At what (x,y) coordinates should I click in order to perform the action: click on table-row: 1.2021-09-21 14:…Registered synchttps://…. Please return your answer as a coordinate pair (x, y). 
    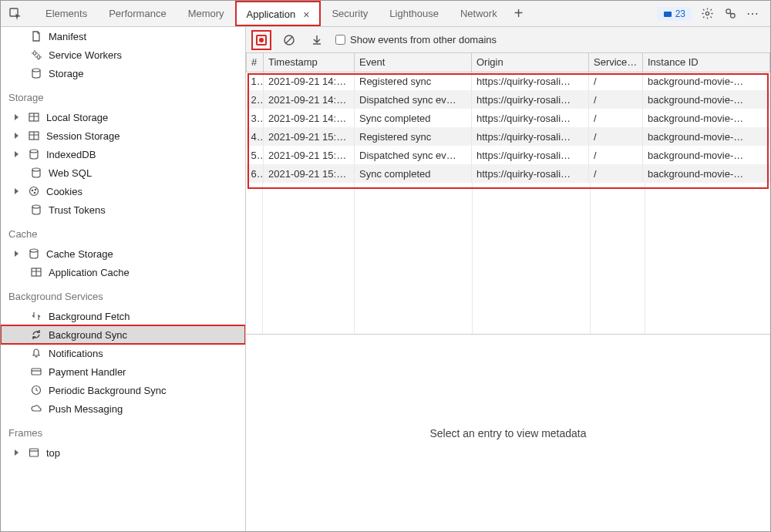
    Looking at the image, I should click on (509, 81).